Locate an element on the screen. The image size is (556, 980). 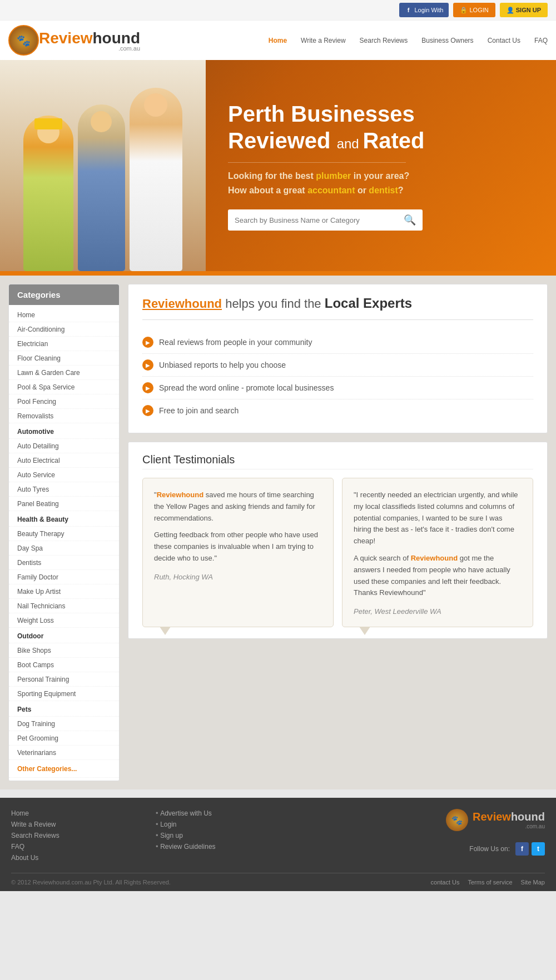
sidebar-item-nail-technicians: Nail Technicians is located at coordinates (64, 606).